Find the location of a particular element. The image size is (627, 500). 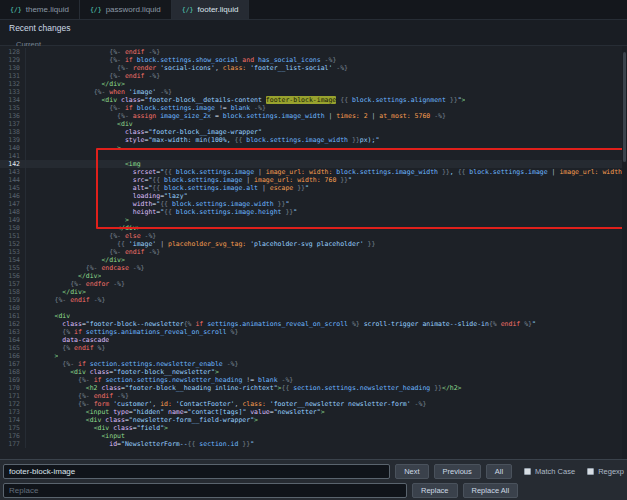

code-line: 145 alt="{{ block.settings.image.alt | e… is located at coordinates (314, 188).